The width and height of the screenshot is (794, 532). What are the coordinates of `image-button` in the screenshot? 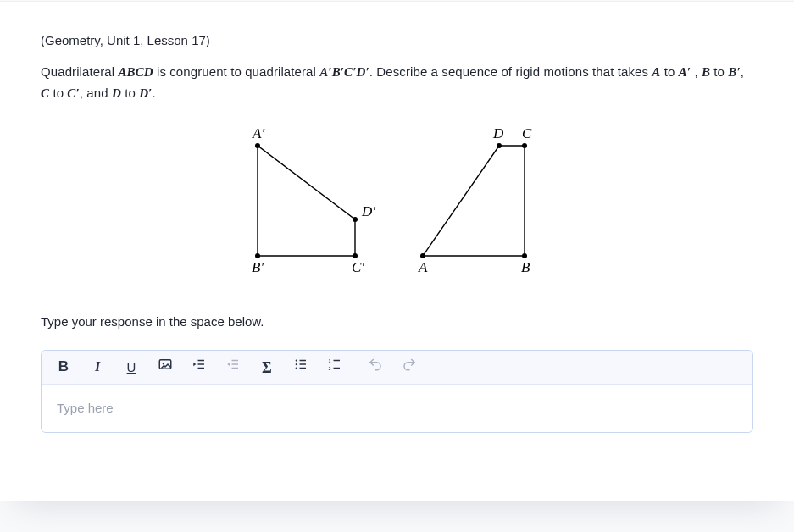 It's located at (165, 368).